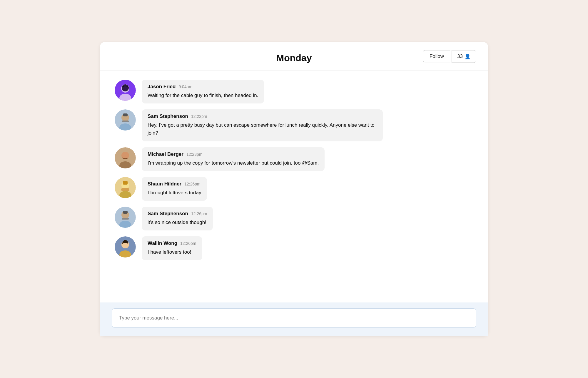  What do you see at coordinates (177, 222) in the screenshot?
I see `message-text: it's so nice outside though!` at bounding box center [177, 222].